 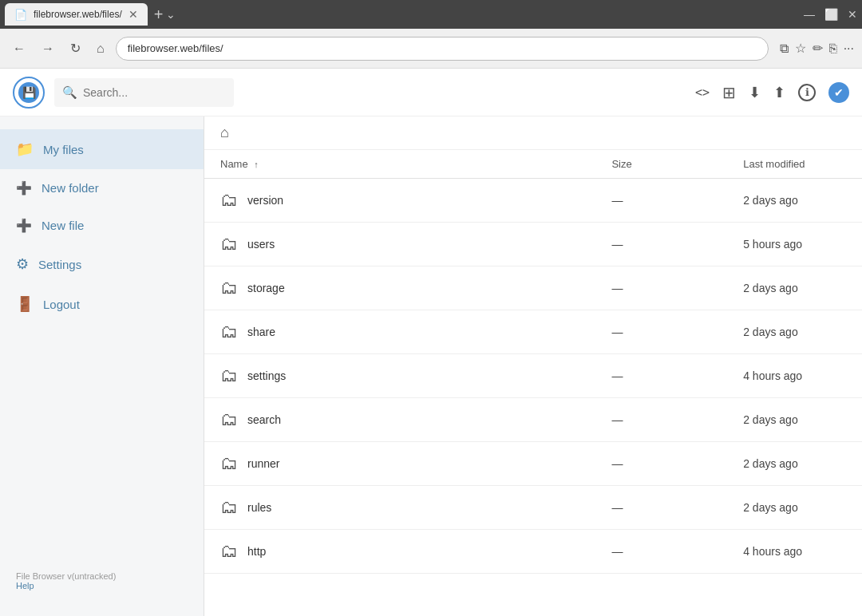 What do you see at coordinates (25, 304) in the screenshot?
I see `logout-icon: 🚪` at bounding box center [25, 304].